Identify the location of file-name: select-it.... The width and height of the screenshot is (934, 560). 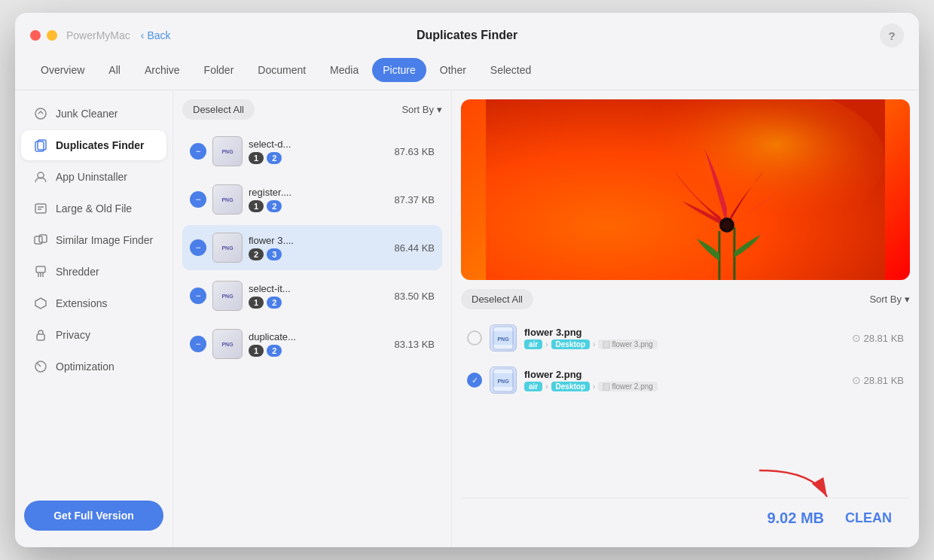
(319, 289).